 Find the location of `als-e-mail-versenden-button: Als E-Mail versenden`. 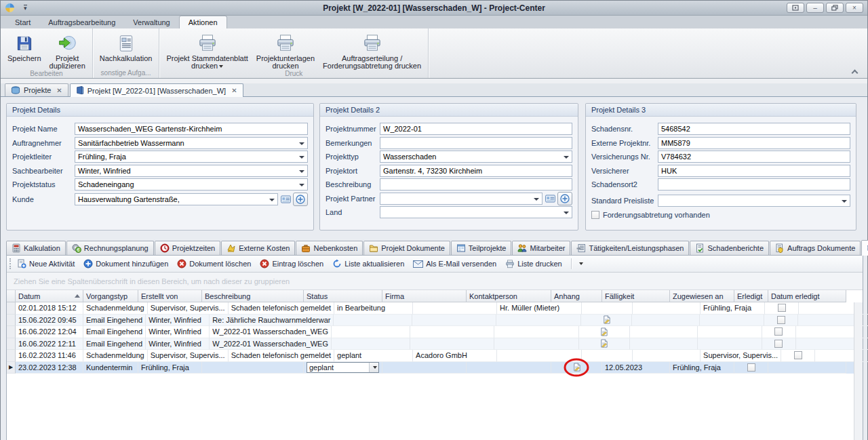

als-e-mail-versenden-button: Als E-Mail versenden is located at coordinates (454, 264).